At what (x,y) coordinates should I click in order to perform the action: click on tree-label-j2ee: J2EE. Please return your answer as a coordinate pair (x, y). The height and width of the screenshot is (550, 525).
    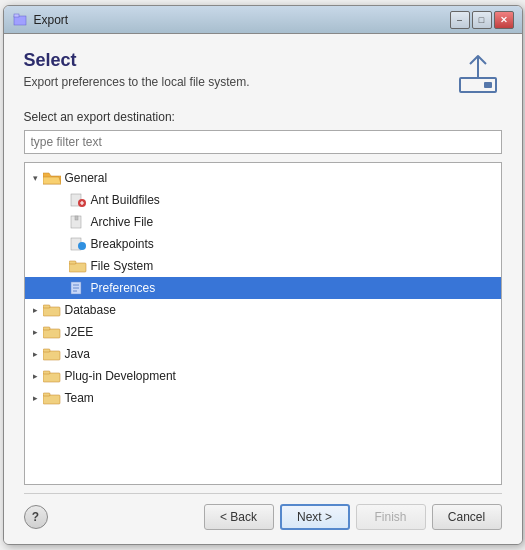
    Looking at the image, I should click on (80, 332).